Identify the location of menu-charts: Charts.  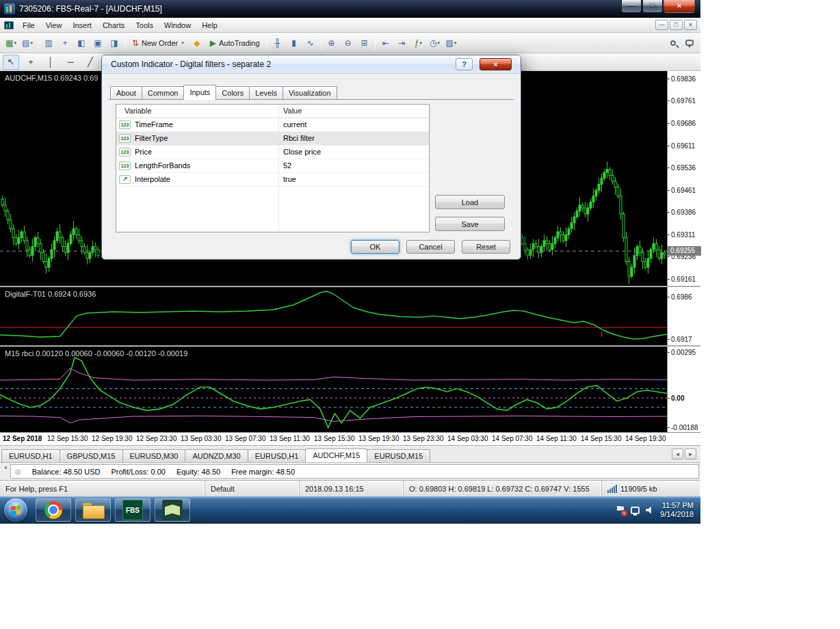
(114, 25).